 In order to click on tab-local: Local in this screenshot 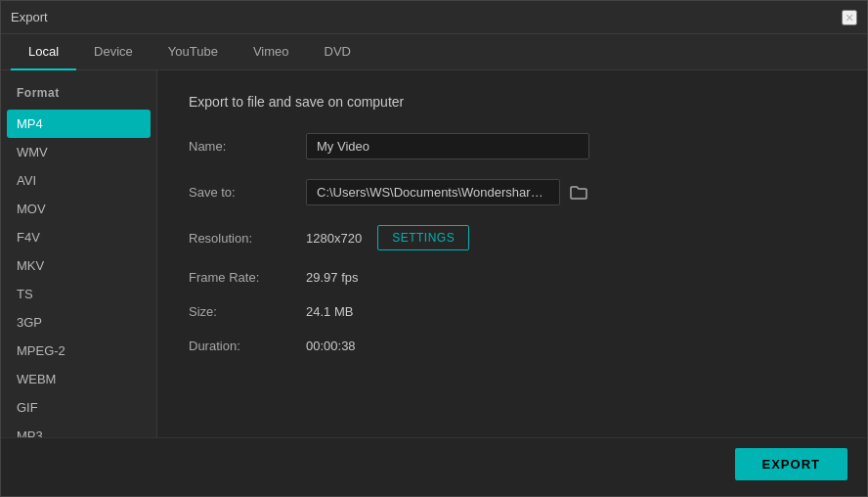, I will do `click(43, 53)`.